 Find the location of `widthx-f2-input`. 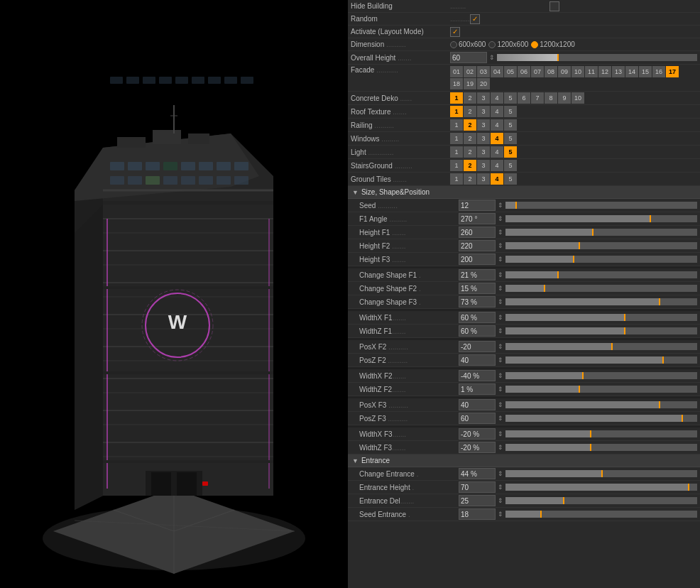

widthx-f2-input is located at coordinates (477, 376).